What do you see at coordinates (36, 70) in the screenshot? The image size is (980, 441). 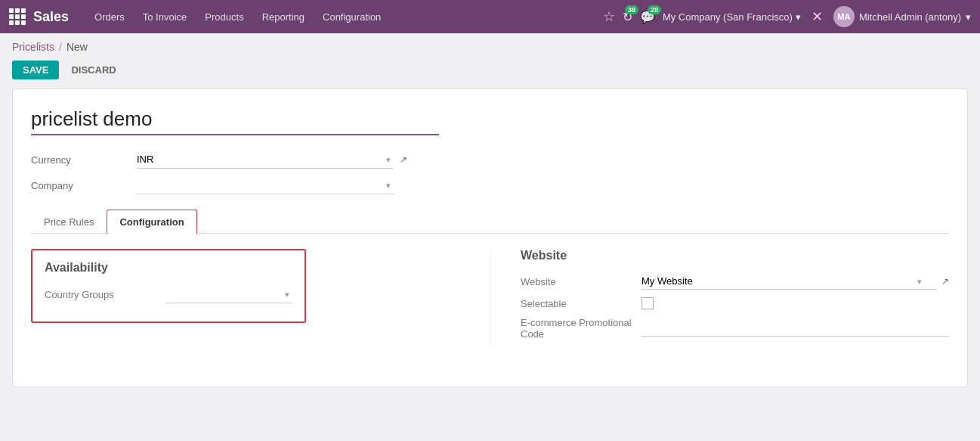 I see `save-button: SAVE` at bounding box center [36, 70].